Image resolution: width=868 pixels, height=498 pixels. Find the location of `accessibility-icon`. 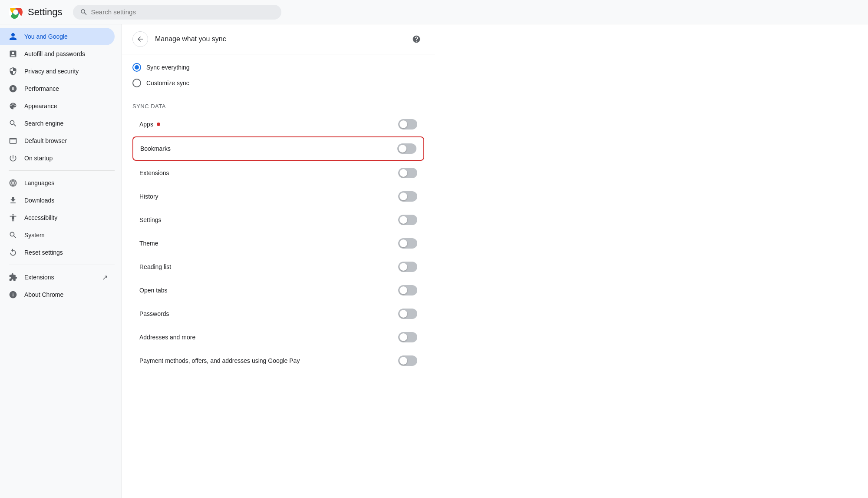

accessibility-icon is located at coordinates (13, 218).